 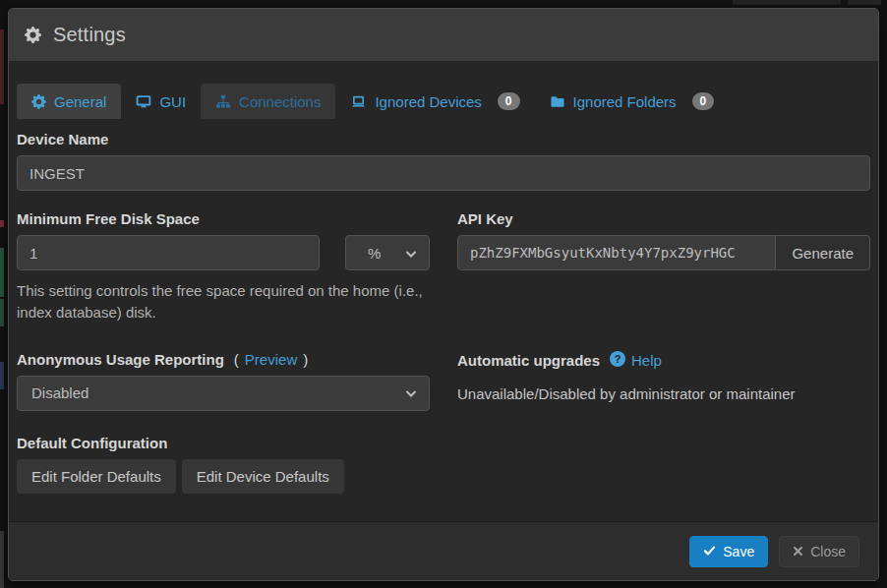 What do you see at coordinates (387, 253) in the screenshot?
I see `disk-space-unit-select: %` at bounding box center [387, 253].